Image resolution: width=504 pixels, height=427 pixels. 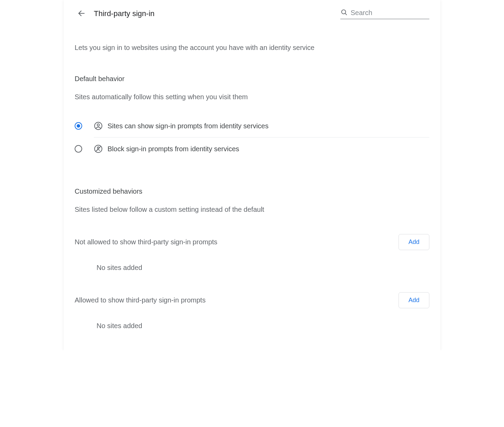 What do you see at coordinates (263, 326) in the screenshot?
I see `allowed-empty: No sites added` at bounding box center [263, 326].